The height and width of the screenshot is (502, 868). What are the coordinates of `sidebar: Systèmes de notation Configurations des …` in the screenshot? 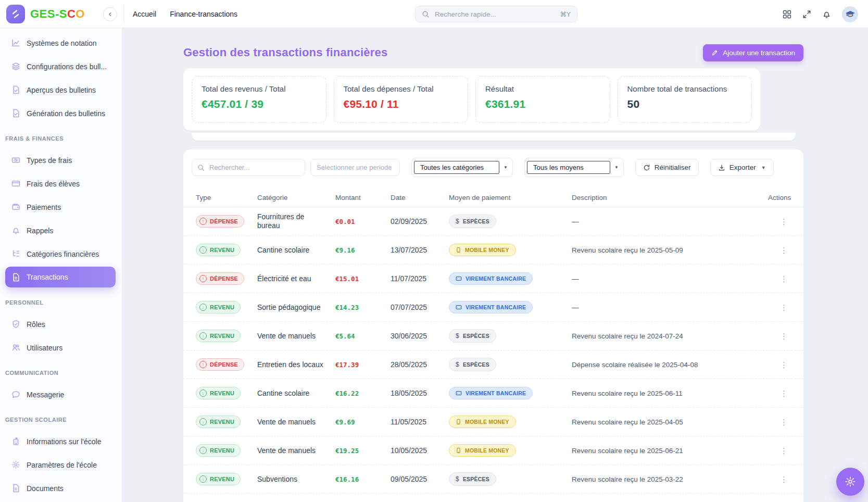 It's located at (61, 265).